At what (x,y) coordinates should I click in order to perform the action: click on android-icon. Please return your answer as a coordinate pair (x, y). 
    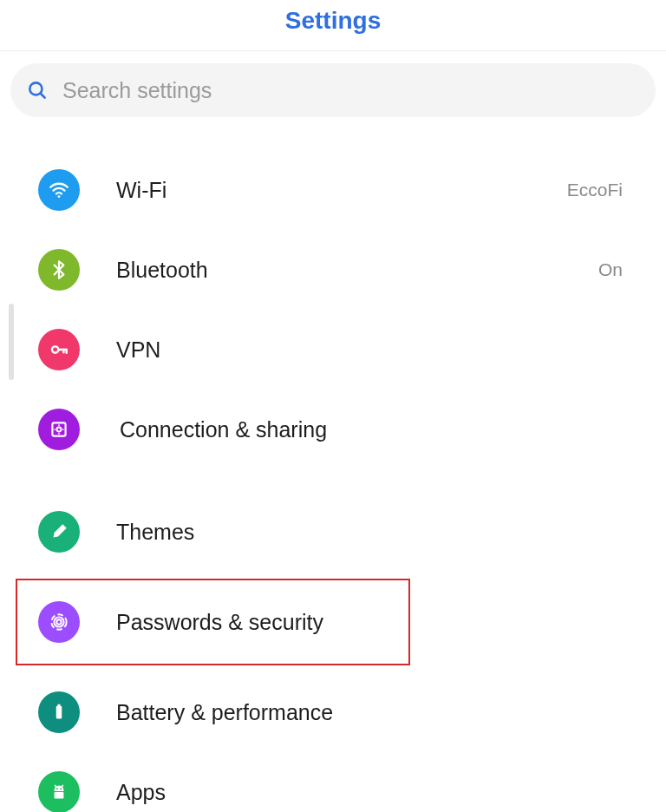
    Looking at the image, I should click on (59, 791).